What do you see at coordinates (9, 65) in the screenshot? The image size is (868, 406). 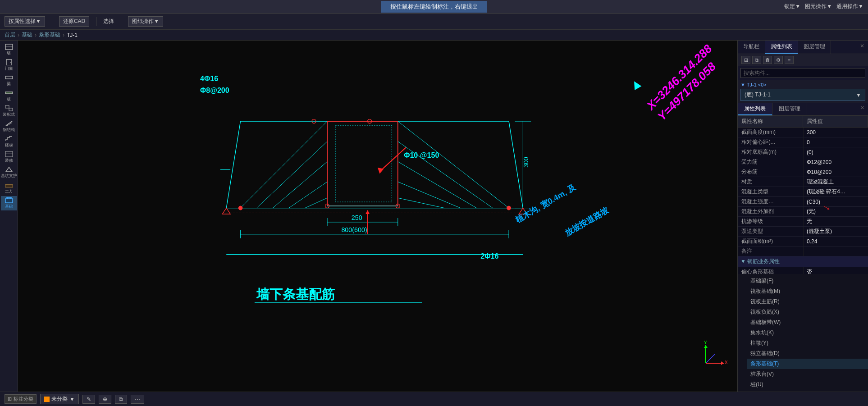 I see `sidebar-item-door: 门窗` at bounding box center [9, 65].